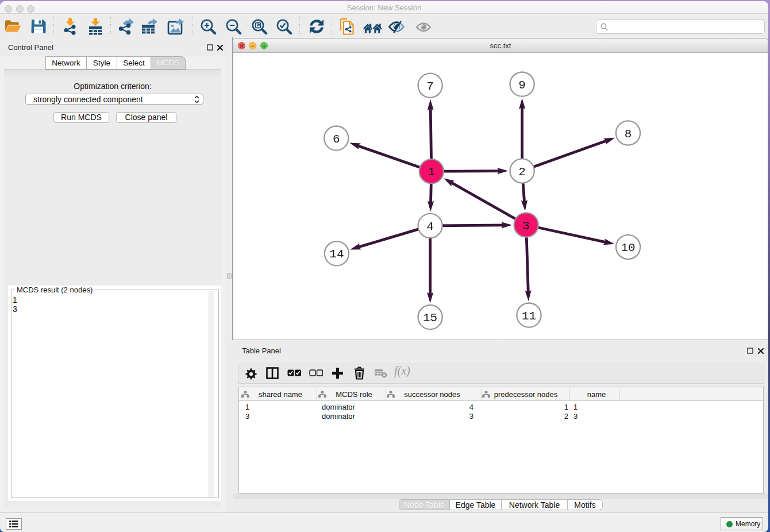 This screenshot has height=532, width=770. What do you see at coordinates (629, 134) in the screenshot?
I see `svg-text: 8` at bounding box center [629, 134].